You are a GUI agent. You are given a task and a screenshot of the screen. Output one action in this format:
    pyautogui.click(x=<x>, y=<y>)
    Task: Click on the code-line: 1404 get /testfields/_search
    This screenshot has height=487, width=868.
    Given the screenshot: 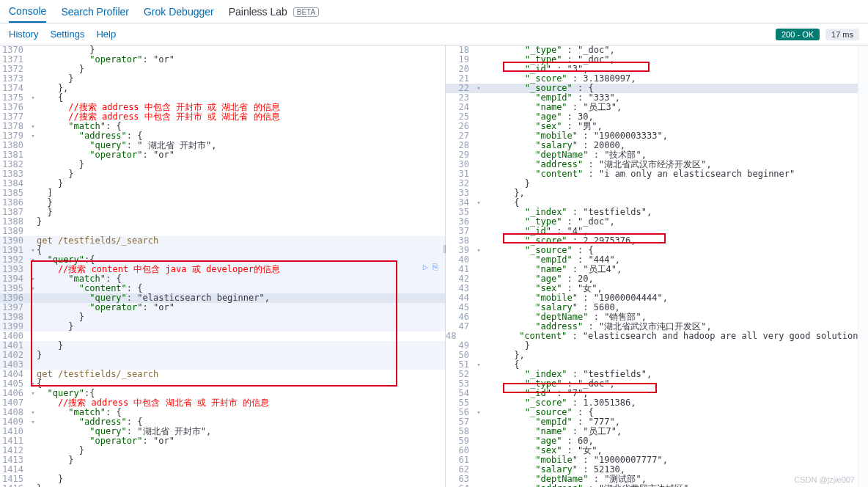 What is the action you would take?
    pyautogui.click(x=223, y=374)
    